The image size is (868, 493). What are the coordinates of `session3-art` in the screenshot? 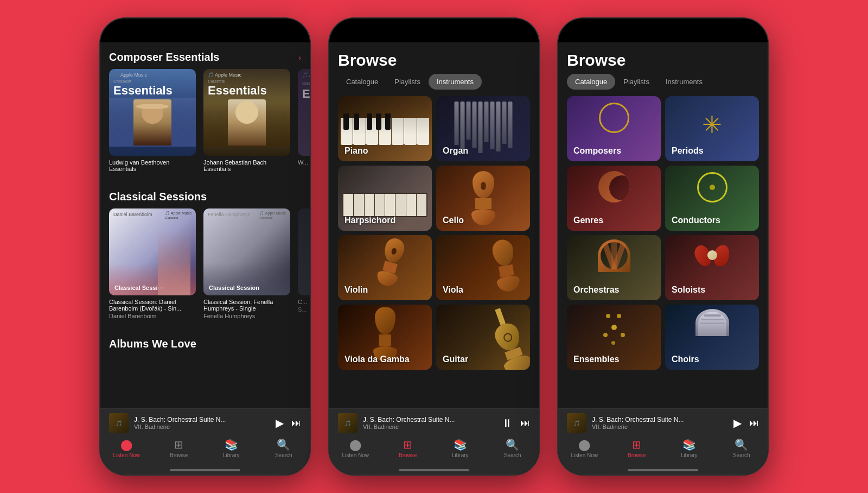 It's located at (304, 252).